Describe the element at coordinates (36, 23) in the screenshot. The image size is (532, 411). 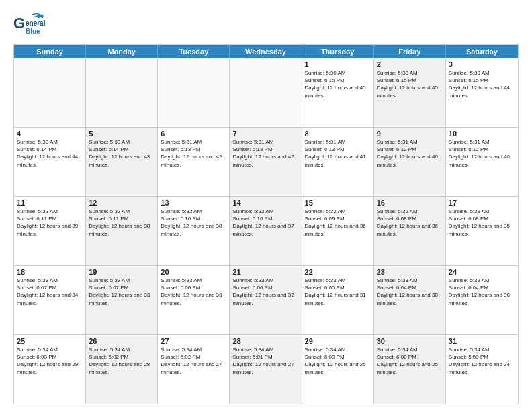
I see `svg-text: eneral` at that location.